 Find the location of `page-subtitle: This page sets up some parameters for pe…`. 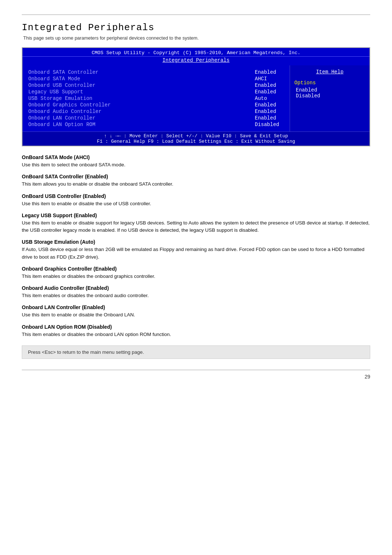

page-subtitle: This page sets up some parameters for pe… is located at coordinates (197, 38).